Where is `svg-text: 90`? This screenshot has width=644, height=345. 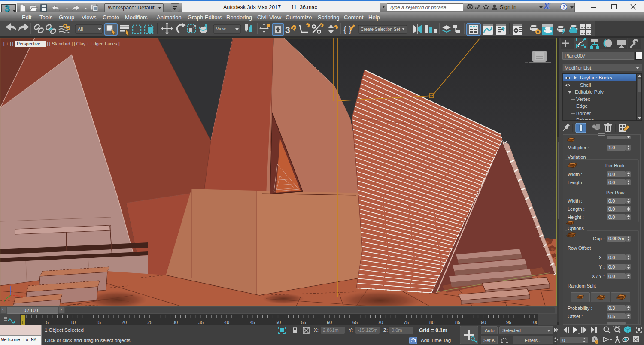
svg-text: 90 is located at coordinates (483, 322).